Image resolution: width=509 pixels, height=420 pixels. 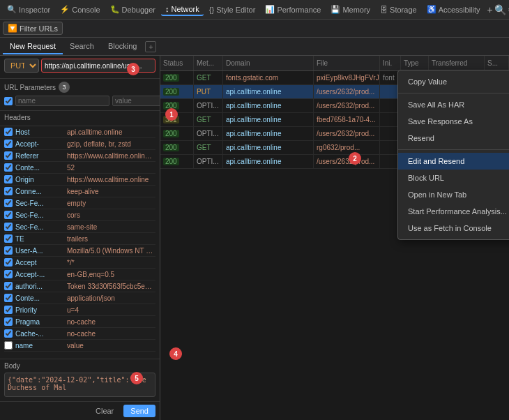 I want to click on url-params-section: URL Parameters 3, so click(x=79, y=95).